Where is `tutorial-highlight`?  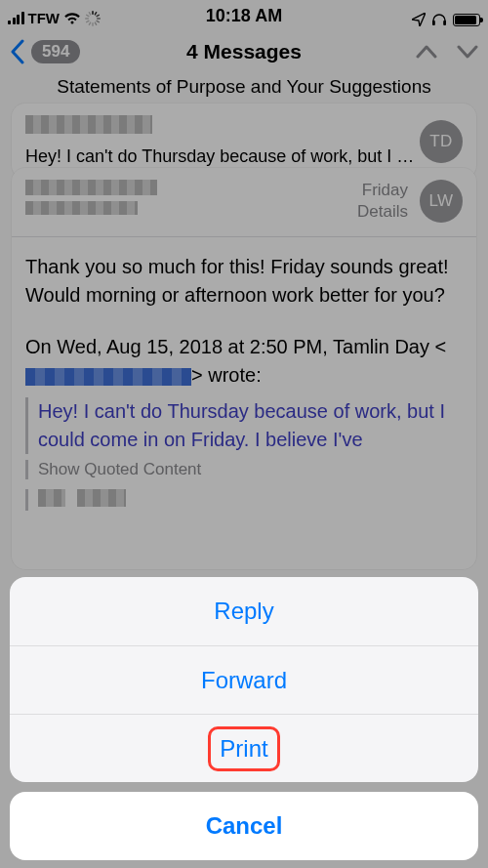
tutorial-highlight is located at coordinates (244, 749).